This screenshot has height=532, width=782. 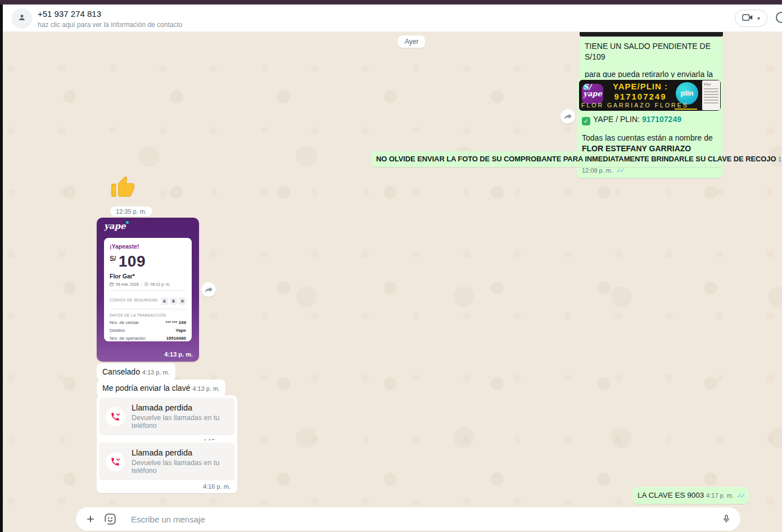 What do you see at coordinates (134, 300) in the screenshot?
I see `security-code-label: CÓDIGO DE SEGURIDAD` at bounding box center [134, 300].